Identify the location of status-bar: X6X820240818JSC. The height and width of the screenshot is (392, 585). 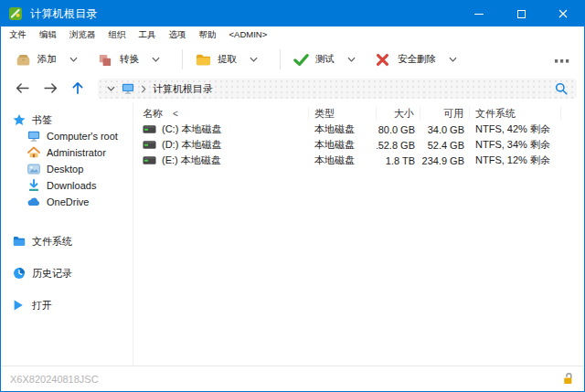
(292, 378).